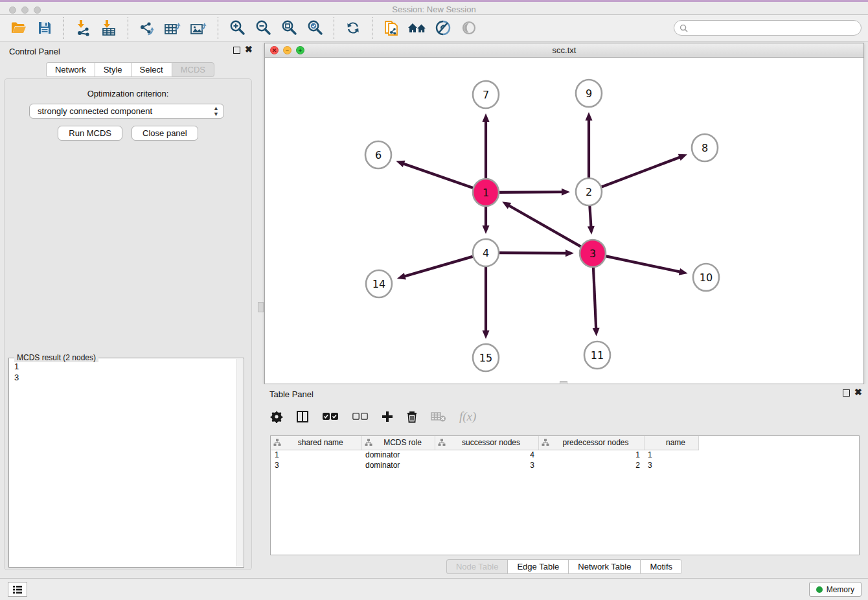  Describe the element at coordinates (125, 377) in the screenshot. I see `mcds-result-line: 3` at that location.